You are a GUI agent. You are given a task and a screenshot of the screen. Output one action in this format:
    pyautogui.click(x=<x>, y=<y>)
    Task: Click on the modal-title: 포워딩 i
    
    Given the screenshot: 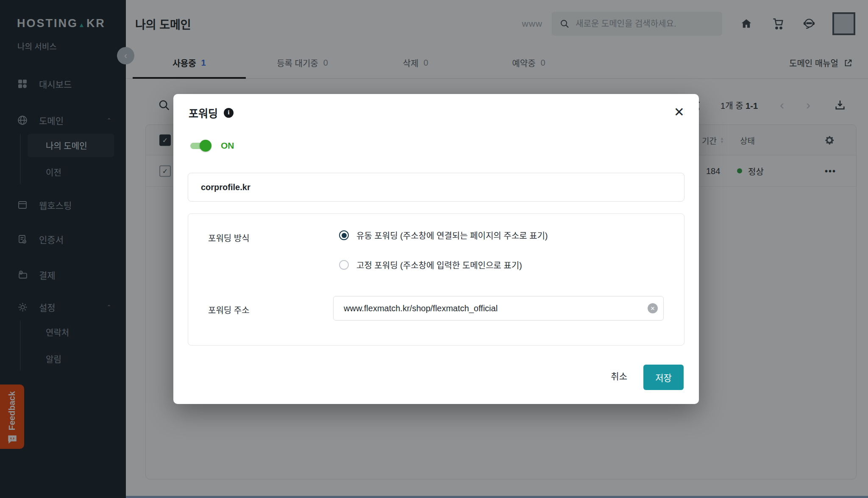 What is the action you would take?
    pyautogui.click(x=211, y=113)
    